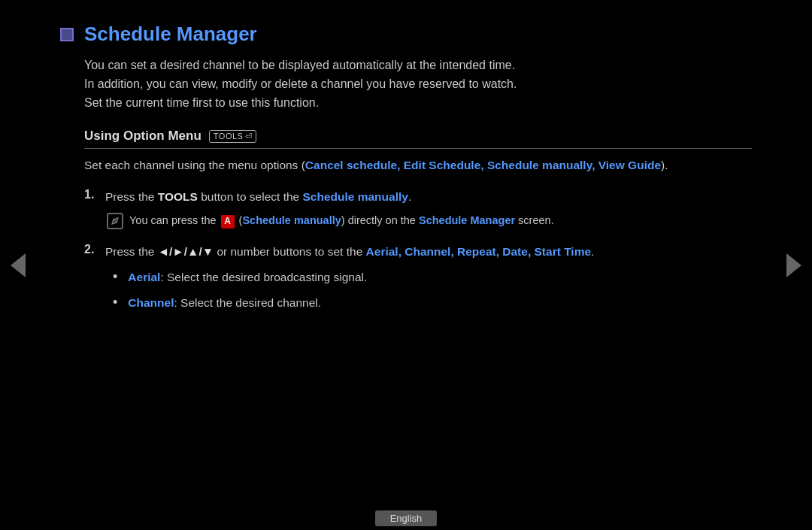 Image resolution: width=812 pixels, height=530 pixels. What do you see at coordinates (432, 302) in the screenshot?
I see `bullet-channel: • Channel: Select the desired channel.` at bounding box center [432, 302].